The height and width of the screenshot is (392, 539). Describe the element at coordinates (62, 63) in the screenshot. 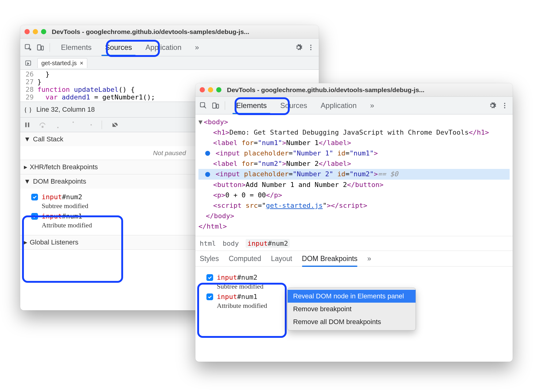

I see `file-tab: get-started.js ×` at that location.